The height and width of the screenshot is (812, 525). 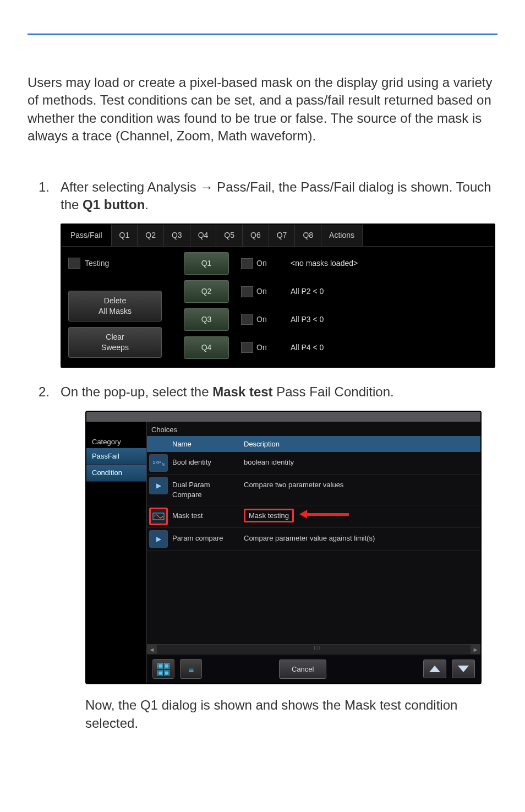 I want to click on q4-button: Q4, so click(x=206, y=348).